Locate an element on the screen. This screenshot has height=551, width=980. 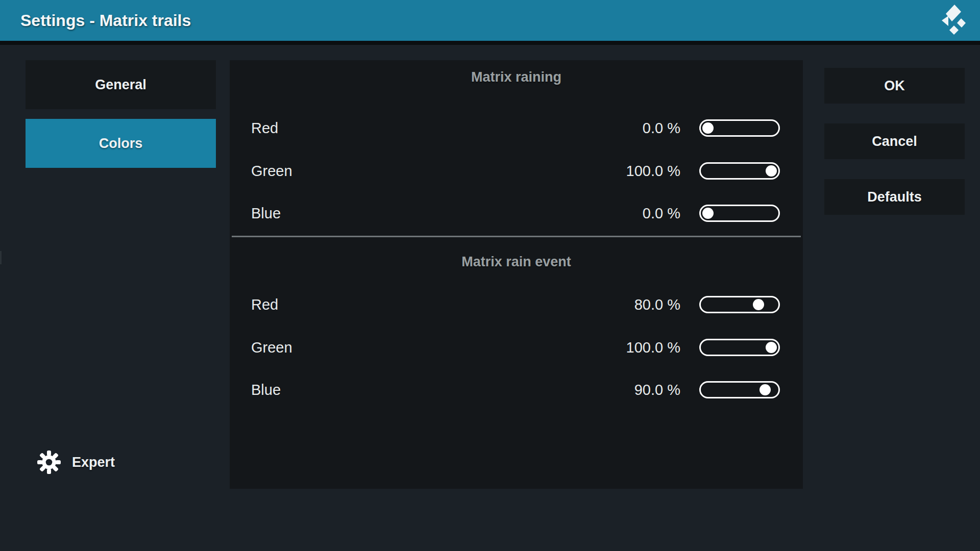
setting-value: 90.0 % is located at coordinates (657, 390).